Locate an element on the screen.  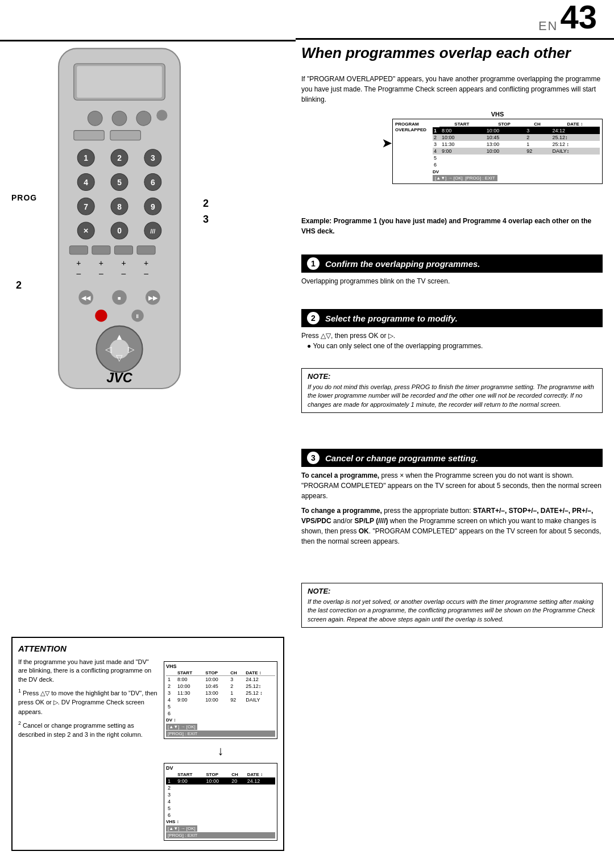
step3-title: Cancel or change programme setting. is located at coordinates (401, 458).